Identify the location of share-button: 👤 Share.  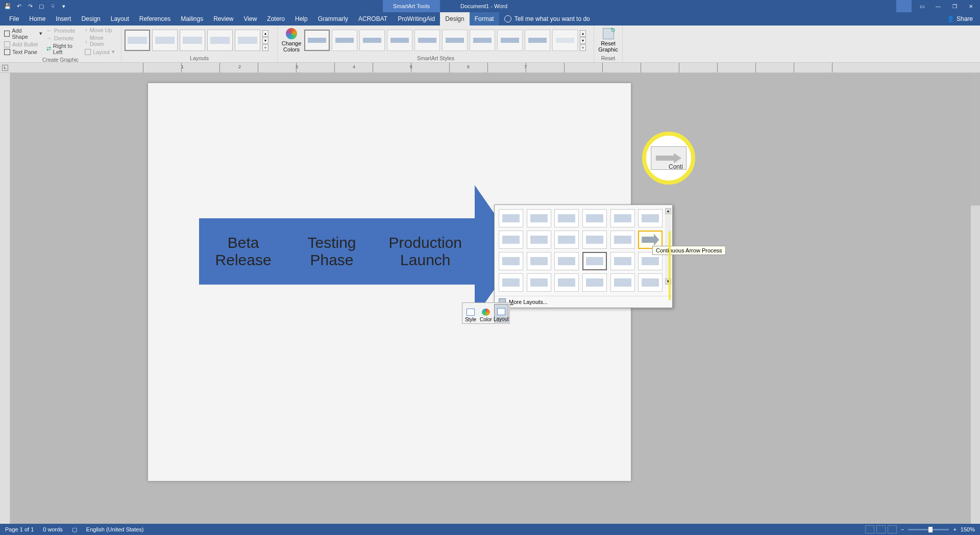
(960, 19).